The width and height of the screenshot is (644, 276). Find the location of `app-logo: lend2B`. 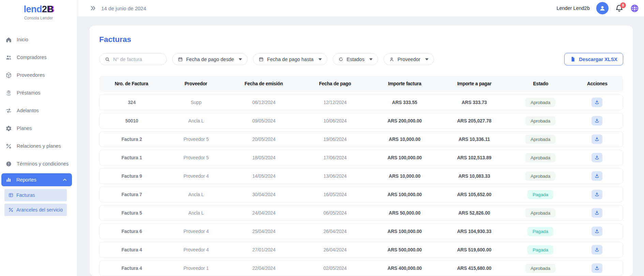

app-logo: lend2B is located at coordinates (39, 8).